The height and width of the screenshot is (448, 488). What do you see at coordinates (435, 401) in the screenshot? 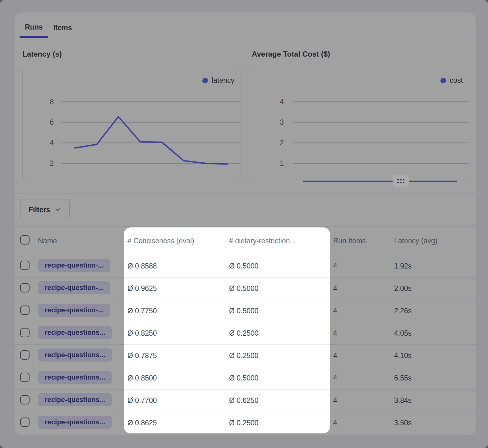
I see `latency-cell: 3.84s` at bounding box center [435, 401].